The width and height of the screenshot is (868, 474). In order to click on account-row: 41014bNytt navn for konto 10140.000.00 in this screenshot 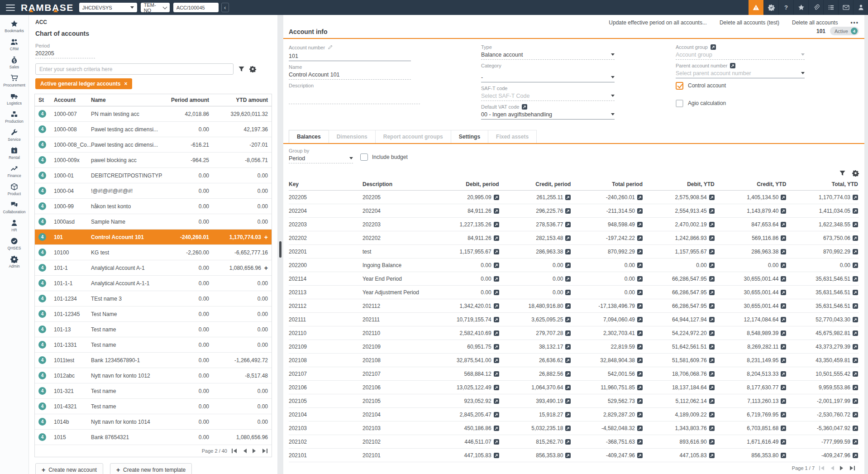, I will do `click(153, 422)`.